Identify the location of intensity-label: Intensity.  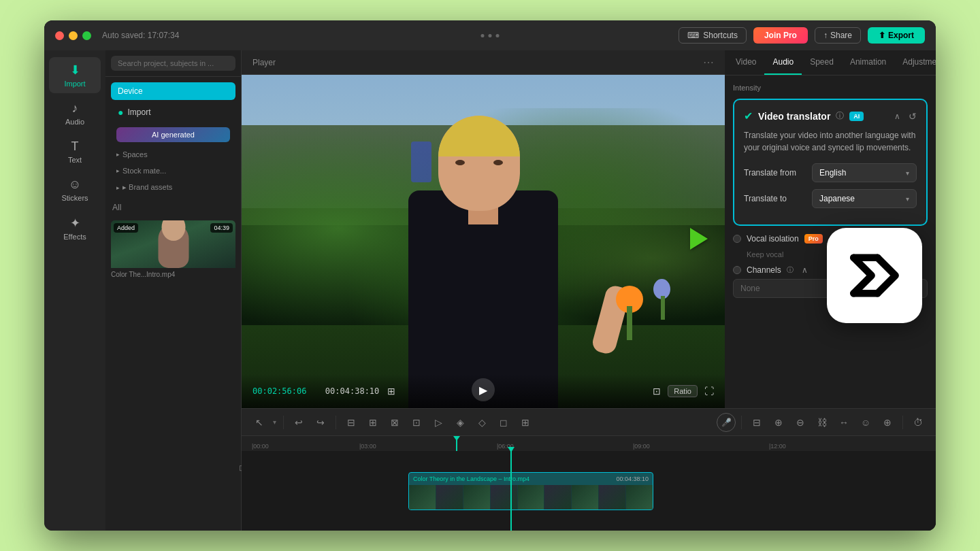
(830, 88).